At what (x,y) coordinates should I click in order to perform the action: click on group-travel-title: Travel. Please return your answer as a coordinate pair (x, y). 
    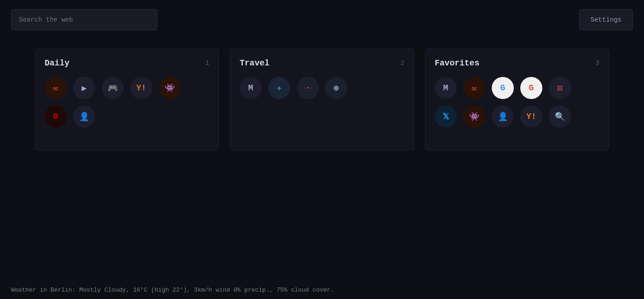
    Looking at the image, I should click on (255, 63).